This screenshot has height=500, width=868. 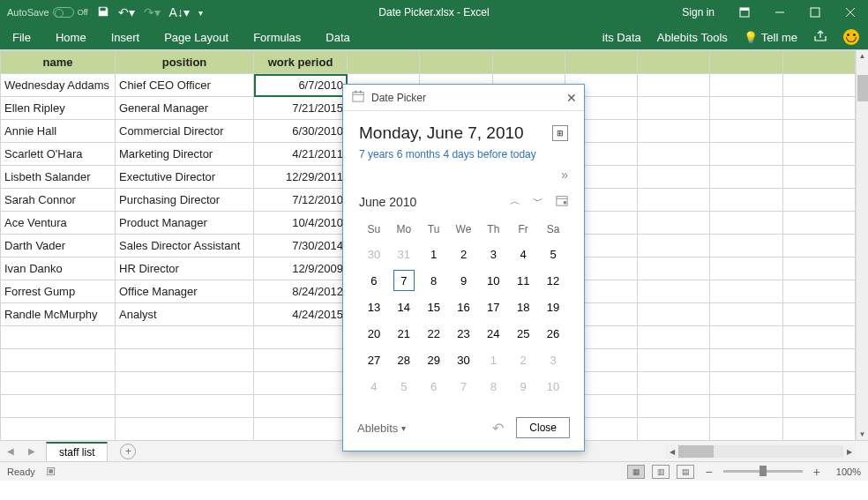 I want to click on cell-work-period: 8/24/2012, so click(x=301, y=292).